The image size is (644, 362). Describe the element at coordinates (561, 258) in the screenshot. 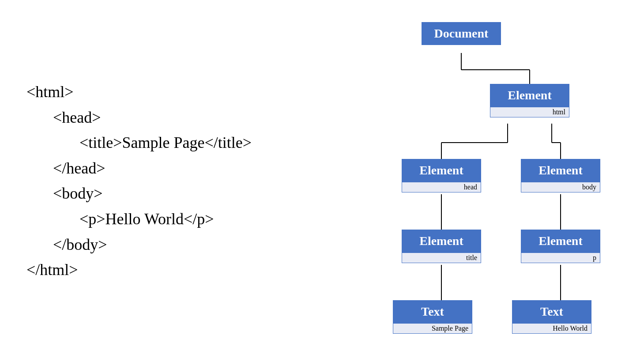

I see `p-tag-label: p` at that location.